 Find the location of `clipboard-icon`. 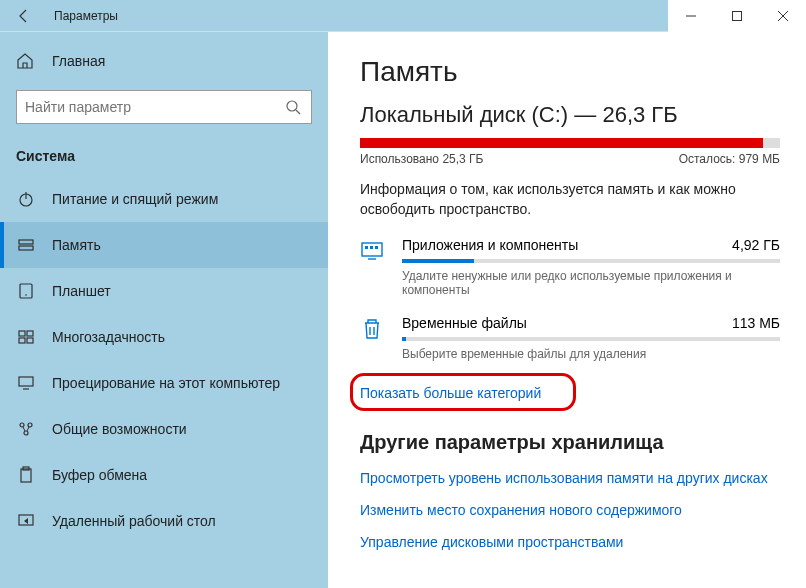

clipboard-icon is located at coordinates (26, 475).